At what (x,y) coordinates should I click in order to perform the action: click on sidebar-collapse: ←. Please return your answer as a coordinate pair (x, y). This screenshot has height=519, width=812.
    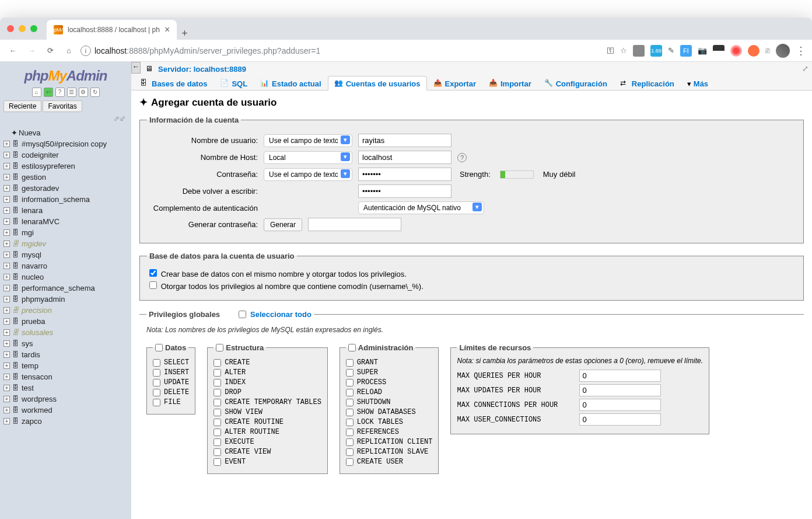
    Looking at the image, I should click on (136, 68).